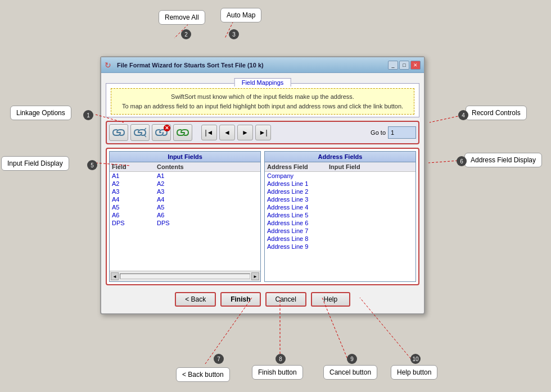  Describe the element at coordinates (263, 100) in the screenshot. I see `tab-area: Field Mappings SwiftSort must know which…` at that location.